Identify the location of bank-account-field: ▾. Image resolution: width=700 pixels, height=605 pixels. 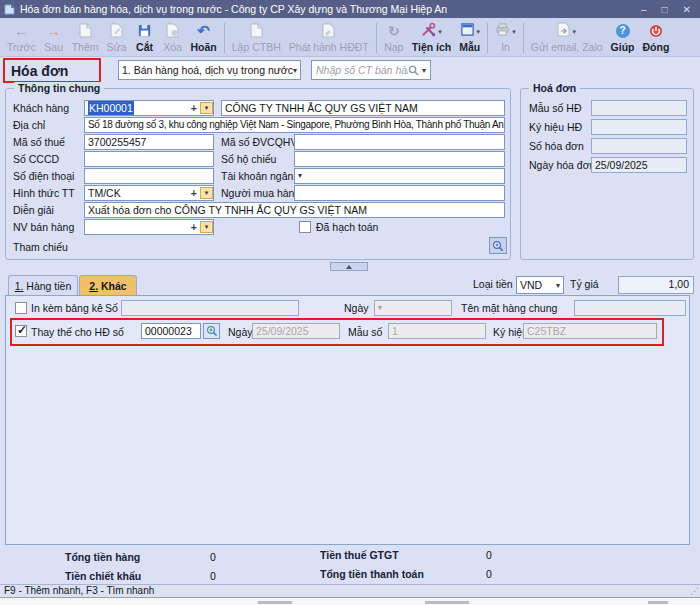
(400, 176).